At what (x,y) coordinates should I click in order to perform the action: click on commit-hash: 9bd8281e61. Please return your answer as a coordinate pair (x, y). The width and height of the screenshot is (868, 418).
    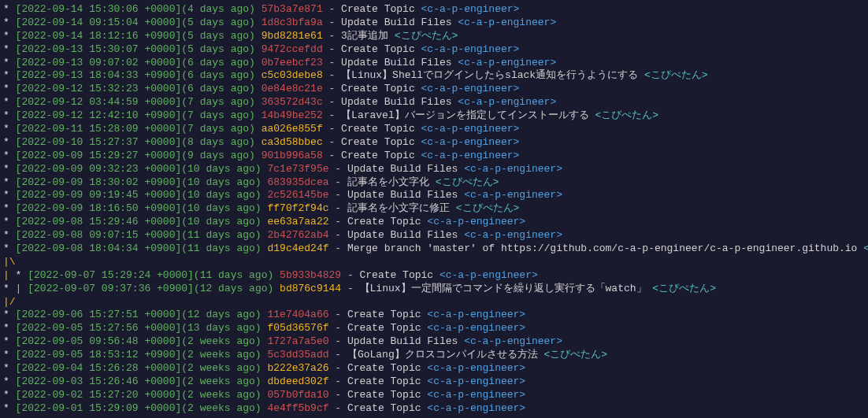
    Looking at the image, I should click on (292, 36).